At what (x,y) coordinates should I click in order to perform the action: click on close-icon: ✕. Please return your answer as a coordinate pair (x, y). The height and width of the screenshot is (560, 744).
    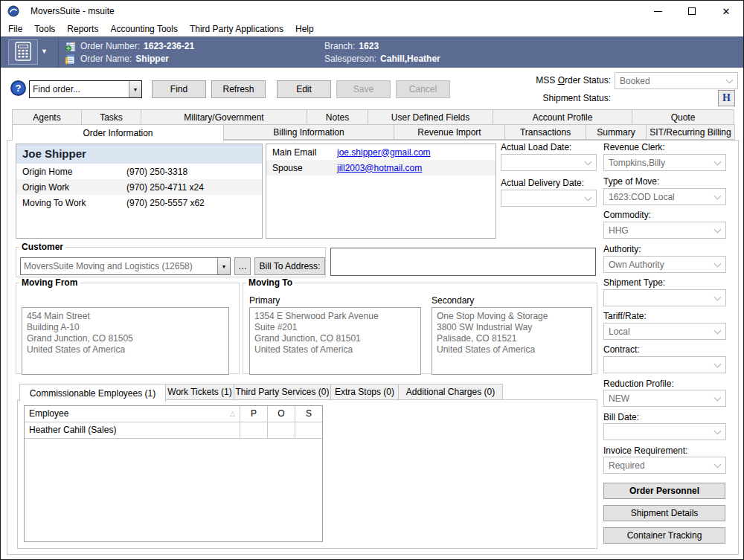
    Looking at the image, I should click on (726, 12).